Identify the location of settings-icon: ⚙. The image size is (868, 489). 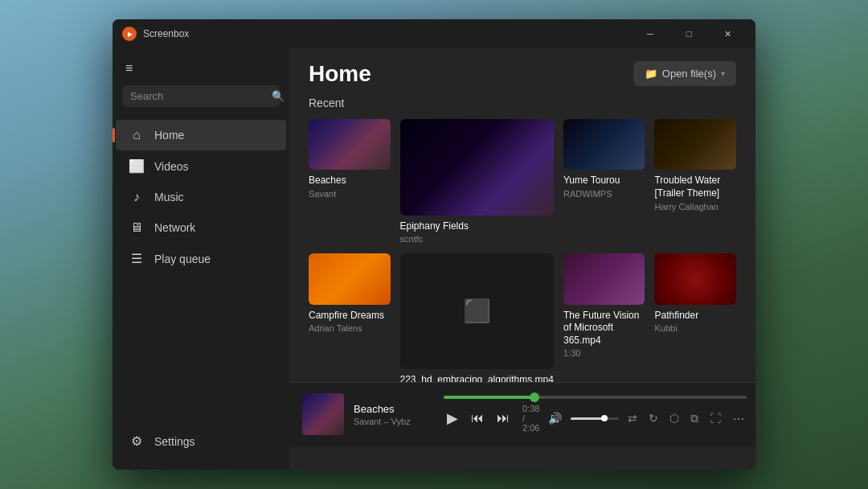
(137, 441).